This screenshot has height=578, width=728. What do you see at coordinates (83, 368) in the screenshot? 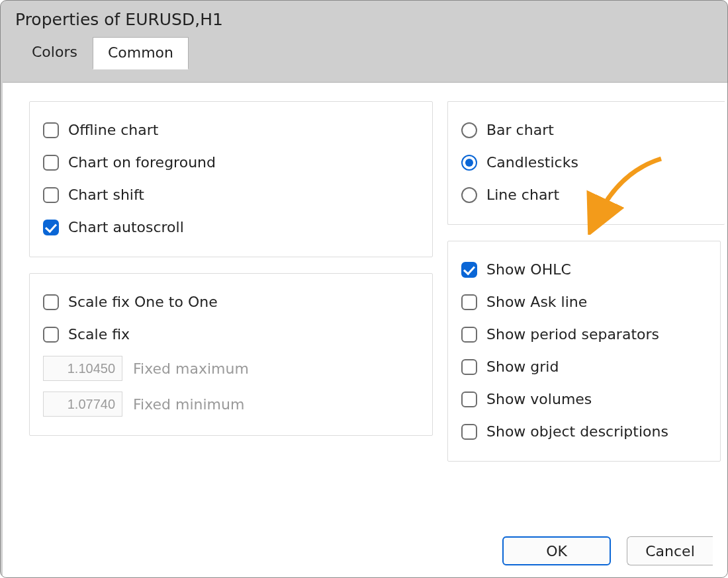
I see `input-fixed-maximum` at bounding box center [83, 368].